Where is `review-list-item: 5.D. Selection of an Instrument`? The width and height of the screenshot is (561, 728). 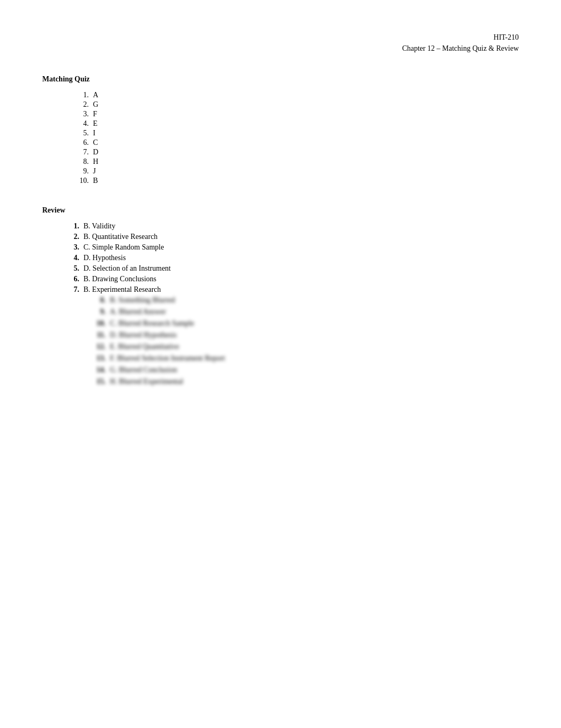
review-list-item: 5.D. Selection of an Instrument is located at coordinates (294, 269).